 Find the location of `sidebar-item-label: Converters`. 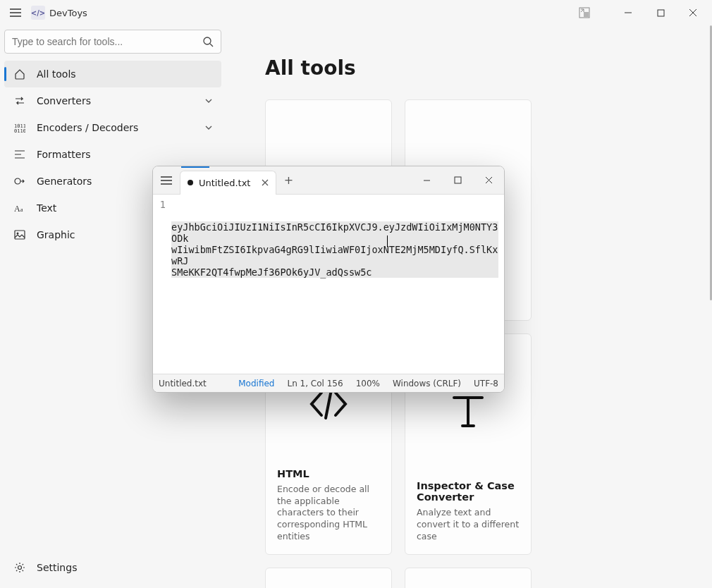

sidebar-item-label: Converters is located at coordinates (63, 101).